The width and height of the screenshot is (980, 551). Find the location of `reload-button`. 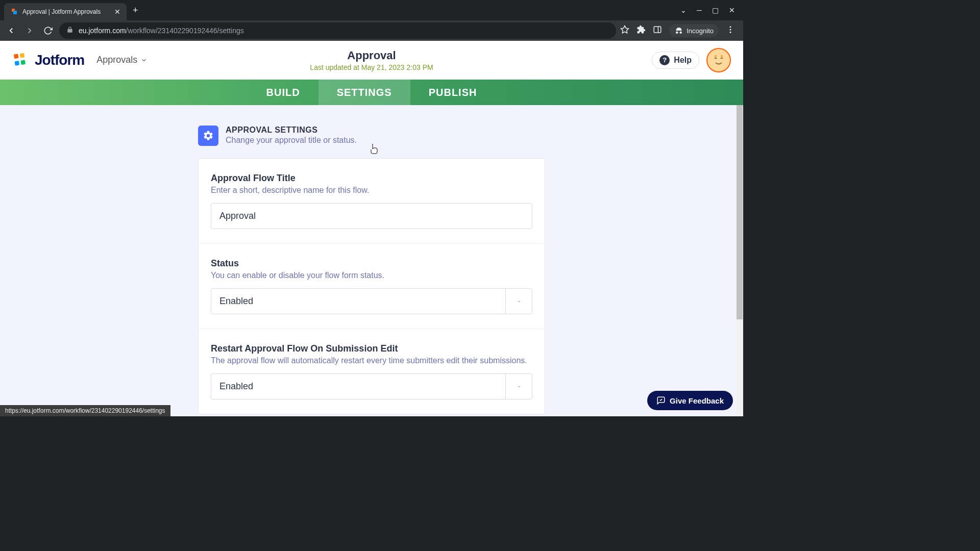

reload-button is located at coordinates (48, 31).